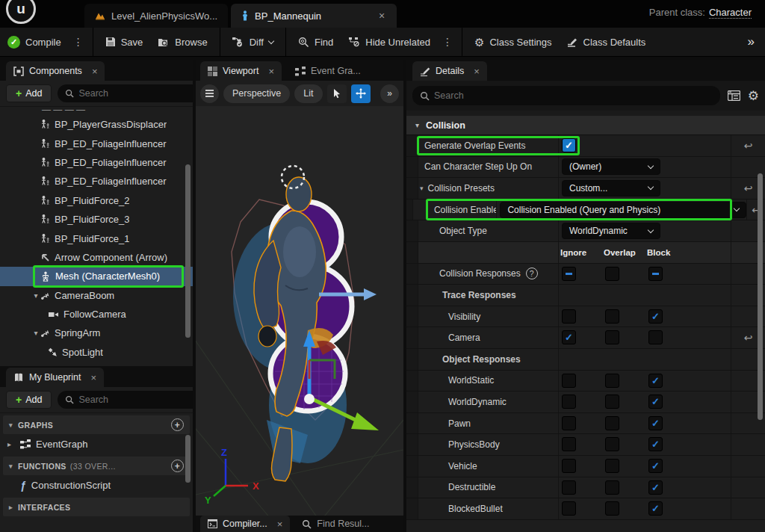 Image resolution: width=765 pixels, height=532 pixels. Describe the element at coordinates (623, 210) in the screenshot. I see `dropdown-collision-enabled: Collision Enabled (Query and Physics)` at that location.